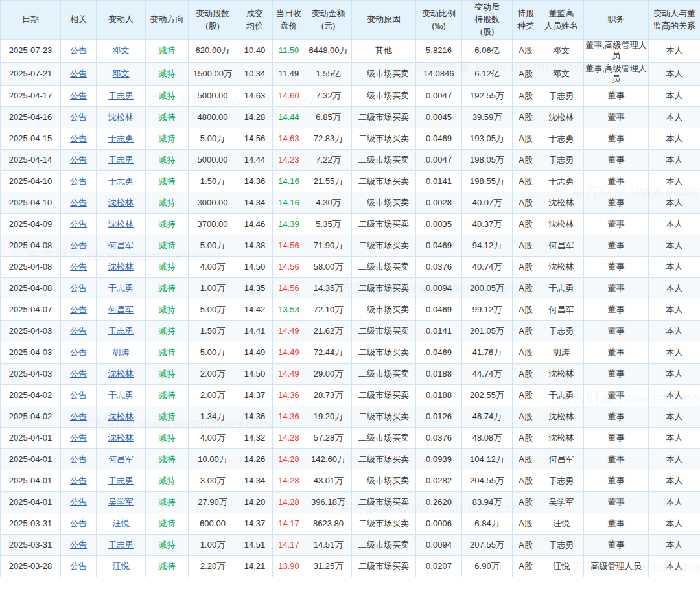 The width and height of the screenshot is (700, 591). I want to click on cell-avg-price: 14.26, so click(255, 460).